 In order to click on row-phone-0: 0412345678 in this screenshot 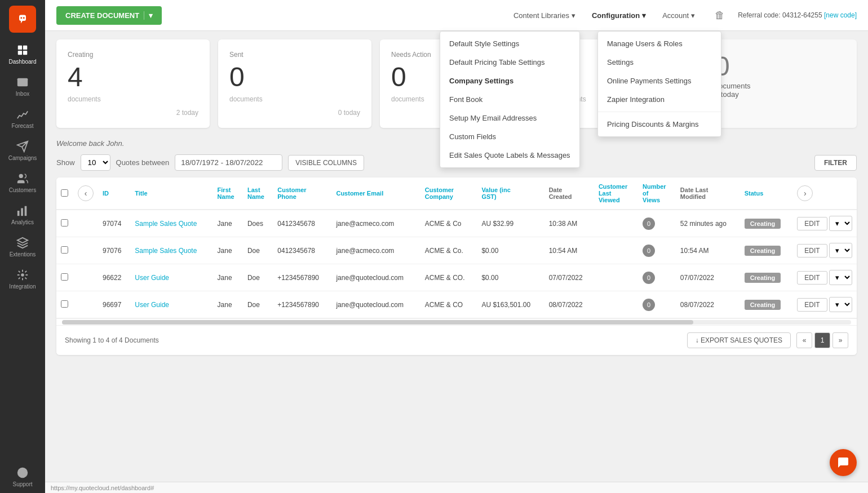, I will do `click(302, 223)`.